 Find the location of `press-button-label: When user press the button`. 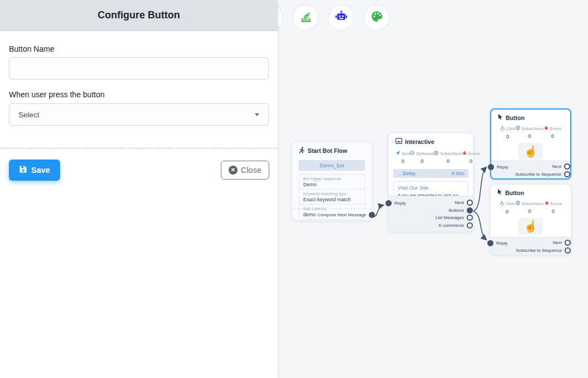

press-button-label: When user press the button is located at coordinates (57, 94).